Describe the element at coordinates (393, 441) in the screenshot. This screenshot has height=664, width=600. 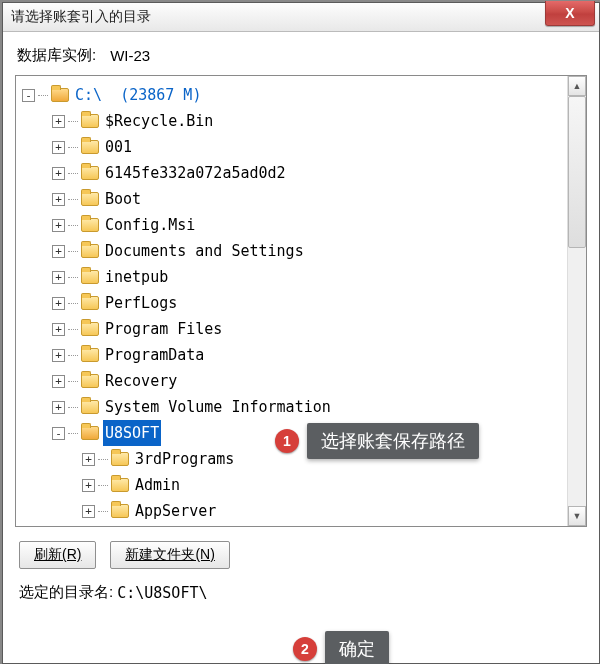
I see `callout-tip-1: 选择账套保存路径` at that location.